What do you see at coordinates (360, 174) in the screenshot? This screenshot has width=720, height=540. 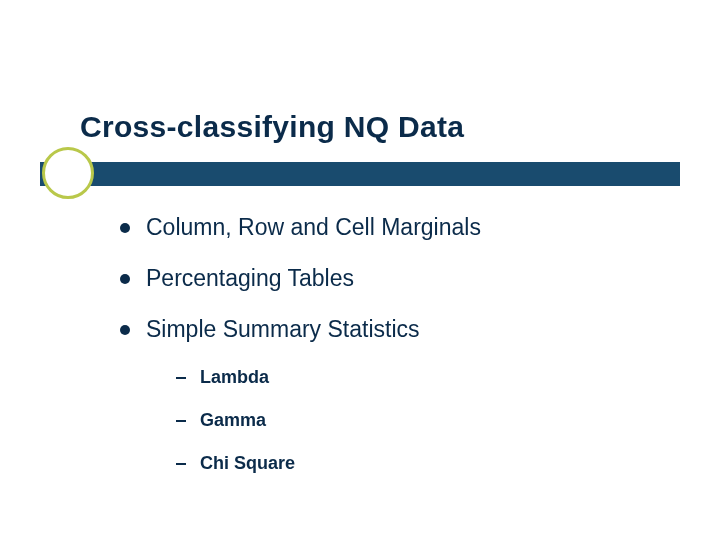 I see `title-underline-bar` at bounding box center [360, 174].